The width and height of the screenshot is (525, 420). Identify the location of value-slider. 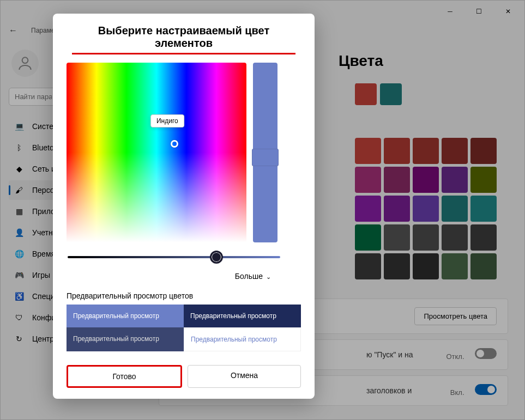
(174, 257).